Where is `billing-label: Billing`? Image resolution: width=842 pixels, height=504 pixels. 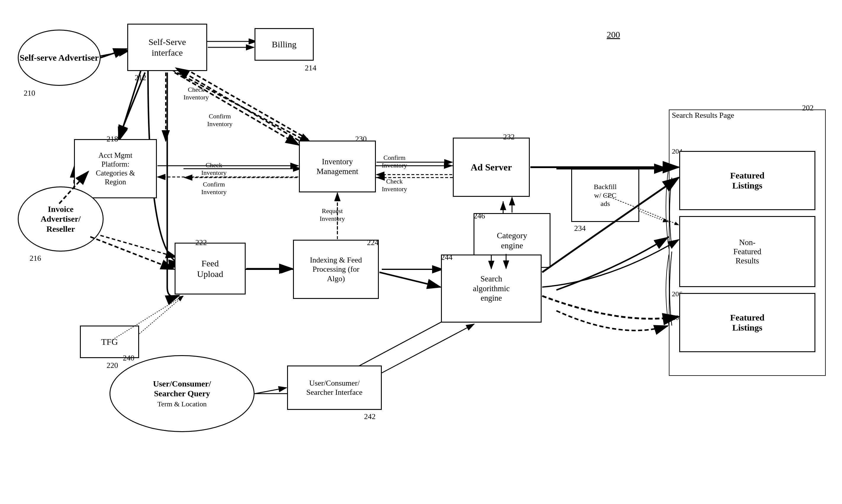 billing-label: Billing is located at coordinates (284, 44).